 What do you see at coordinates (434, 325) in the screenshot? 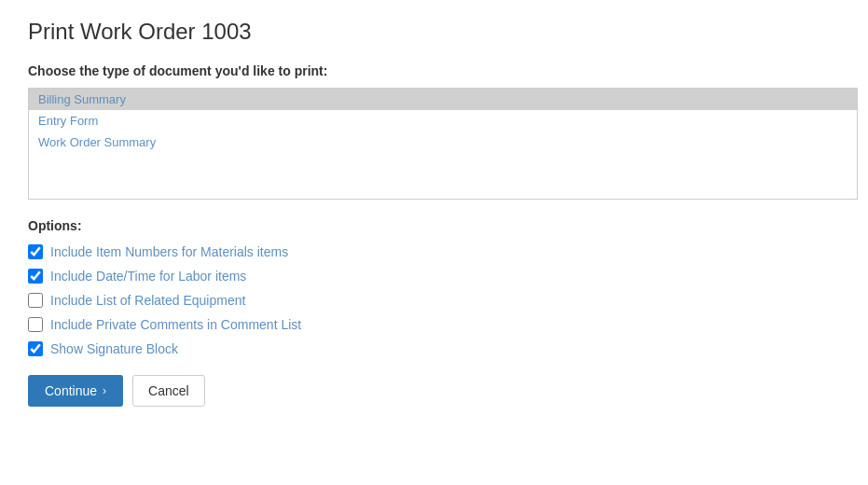
I see `option-row: Include Private Comments in Comment List` at bounding box center [434, 325].